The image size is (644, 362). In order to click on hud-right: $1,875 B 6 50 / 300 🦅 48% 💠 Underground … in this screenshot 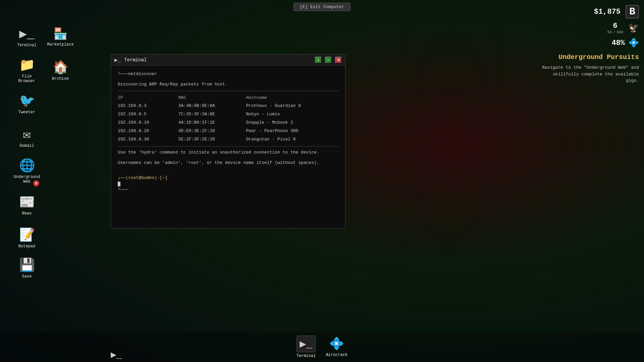, I will do `click(589, 45)`.